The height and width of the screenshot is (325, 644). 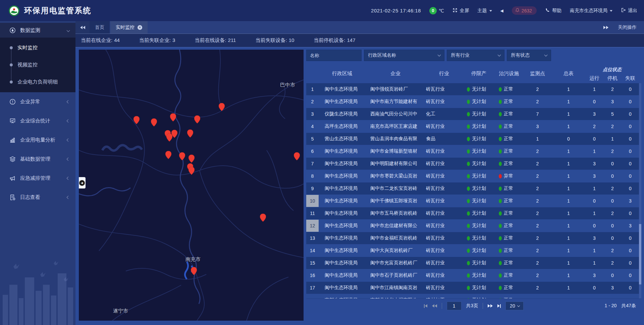 What do you see at coordinates (313, 176) in the screenshot?
I see `cell-index: 8` at bounding box center [313, 176].